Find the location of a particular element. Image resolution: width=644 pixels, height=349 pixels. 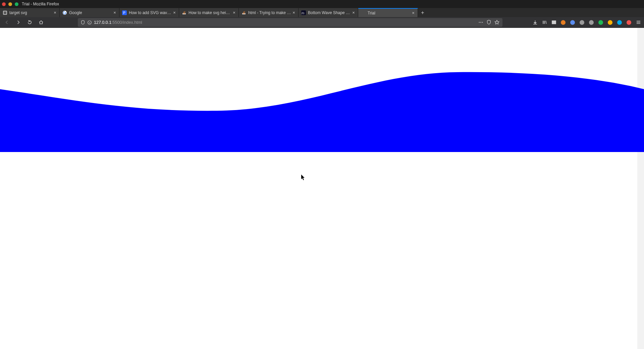

window-close-button is located at coordinates (4, 4).